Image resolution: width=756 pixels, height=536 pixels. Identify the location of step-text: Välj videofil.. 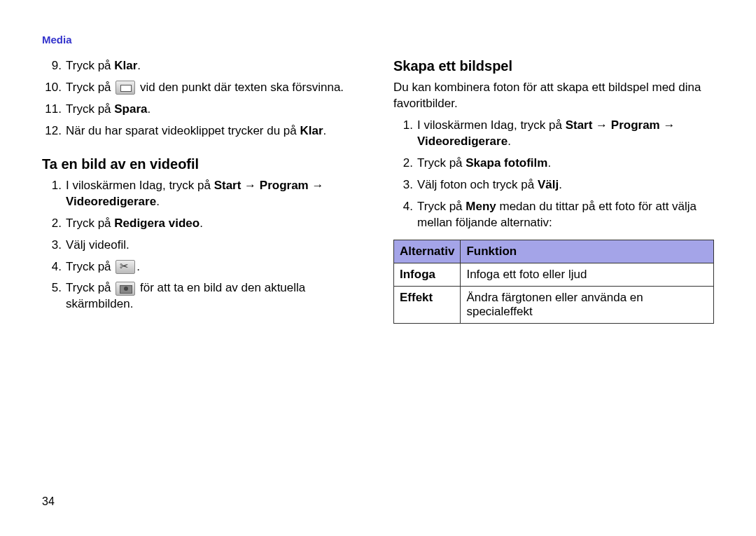
(214, 245).